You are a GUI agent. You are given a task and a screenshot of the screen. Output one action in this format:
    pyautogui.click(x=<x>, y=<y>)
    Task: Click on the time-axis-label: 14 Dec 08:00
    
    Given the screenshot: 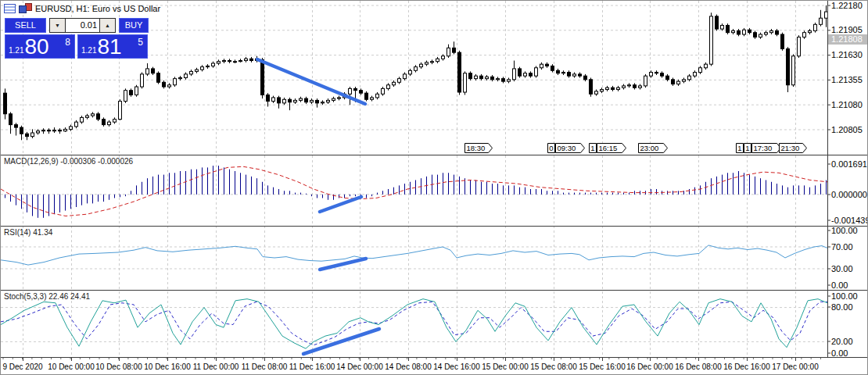 What is the action you would take?
    pyautogui.click(x=408, y=367)
    